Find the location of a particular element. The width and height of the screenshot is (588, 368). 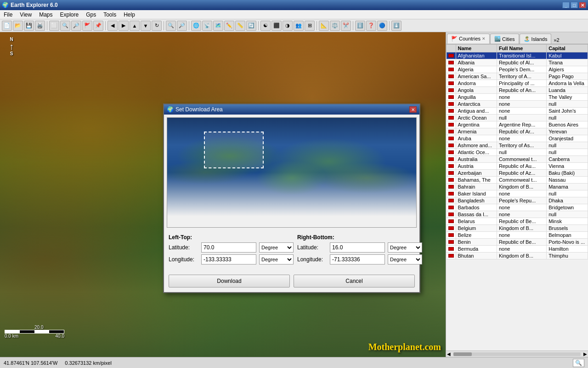

maximize-button: □ is located at coordinates (574, 5).